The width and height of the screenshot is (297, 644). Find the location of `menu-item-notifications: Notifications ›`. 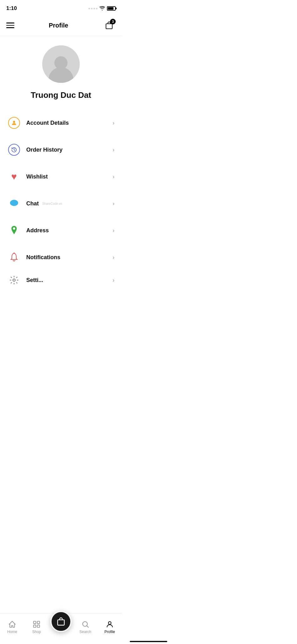

menu-item-notifications: Notifications › is located at coordinates (61, 257).